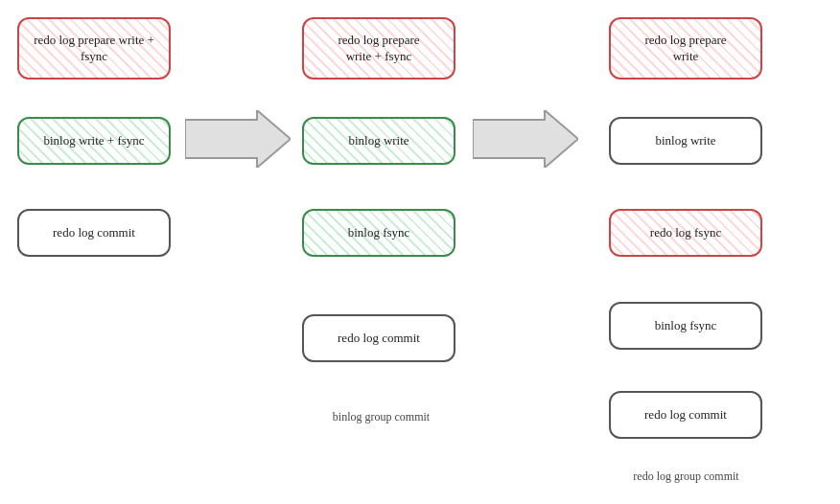  Describe the element at coordinates (94, 141) in the screenshot. I see `box-binlog-write-fsync: binlog write + fsync` at that location.